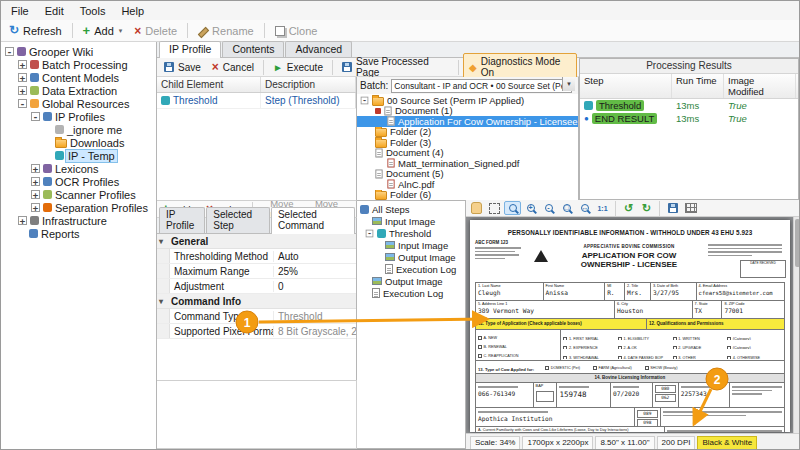 The width and height of the screenshot is (800, 450). Describe the element at coordinates (468, 164) in the screenshot. I see `batch-node: Matt_termination_Signed.pdf` at that location.